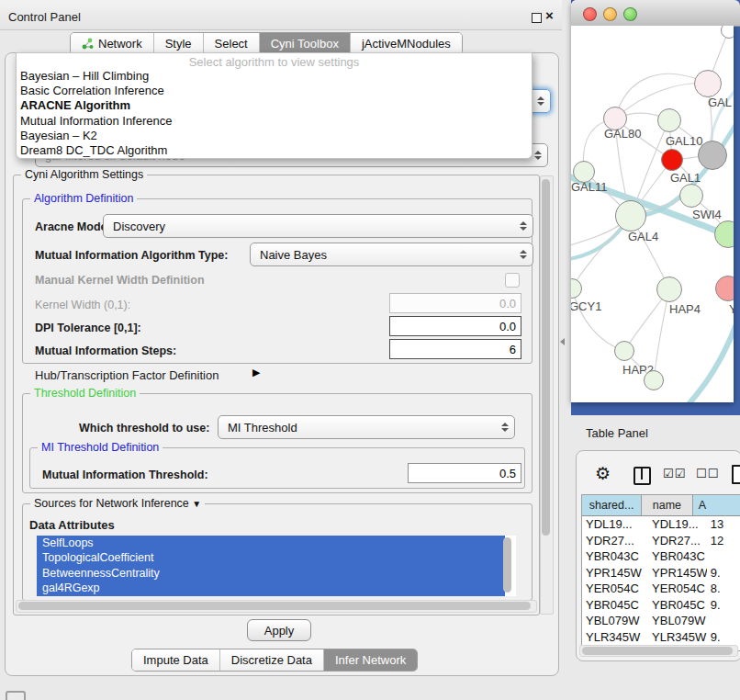 The image size is (740, 700). Describe the element at coordinates (672, 160) in the screenshot. I see `network-node-gal1` at that location.